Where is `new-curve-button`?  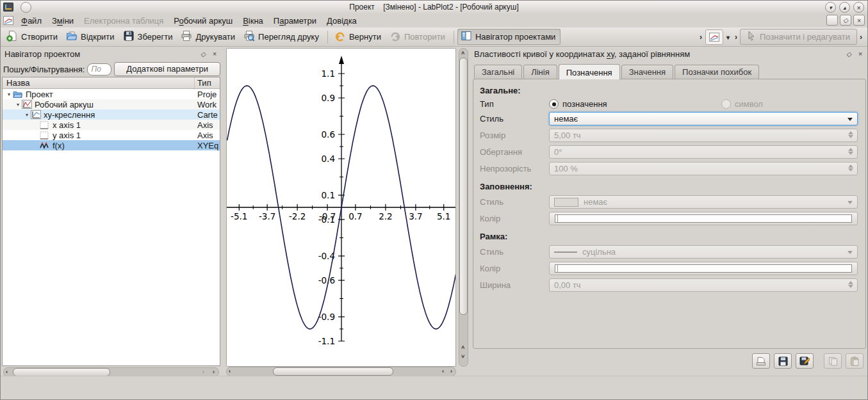 new-curve-button is located at coordinates (714, 37).